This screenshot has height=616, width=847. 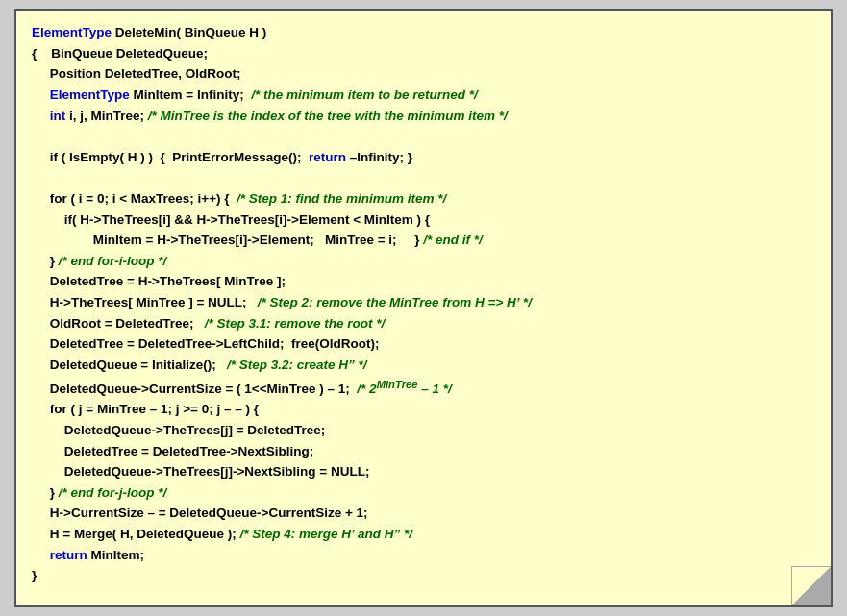 I want to click on comment-11: /* end if */, so click(x=453, y=240).